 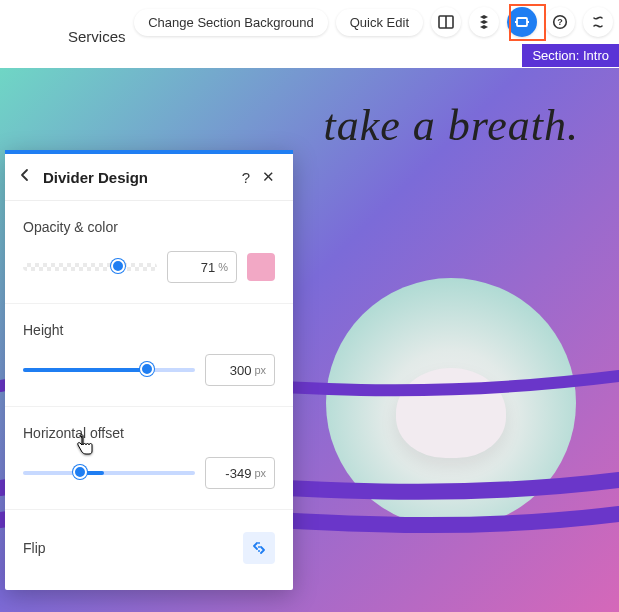 I want to click on hoffset-row: Horizontal offset -349 px, so click(x=149, y=458).